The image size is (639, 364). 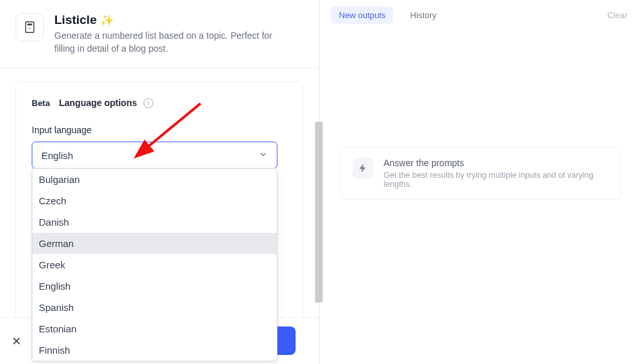 I want to click on tool-description: Generate a numbered list based on a topi…, so click(x=171, y=43).